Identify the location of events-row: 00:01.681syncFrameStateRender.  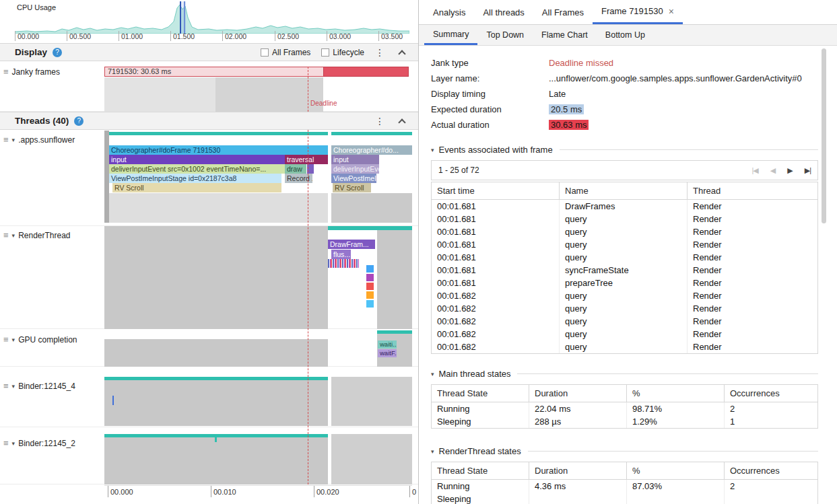
(625, 271).